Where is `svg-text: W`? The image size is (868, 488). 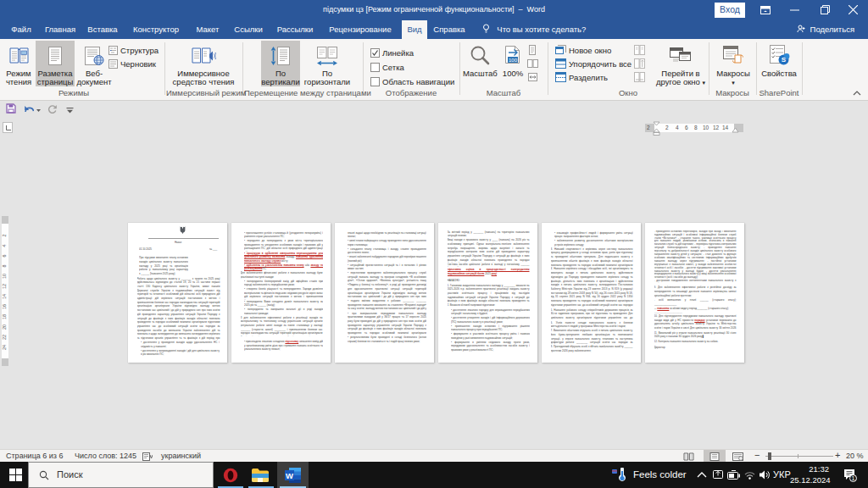 svg-text: W is located at coordinates (290, 476).